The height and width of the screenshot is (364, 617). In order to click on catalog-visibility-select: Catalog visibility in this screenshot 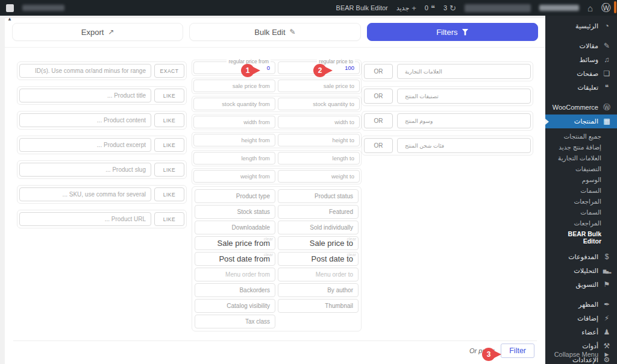, I will do `click(235, 306)`.